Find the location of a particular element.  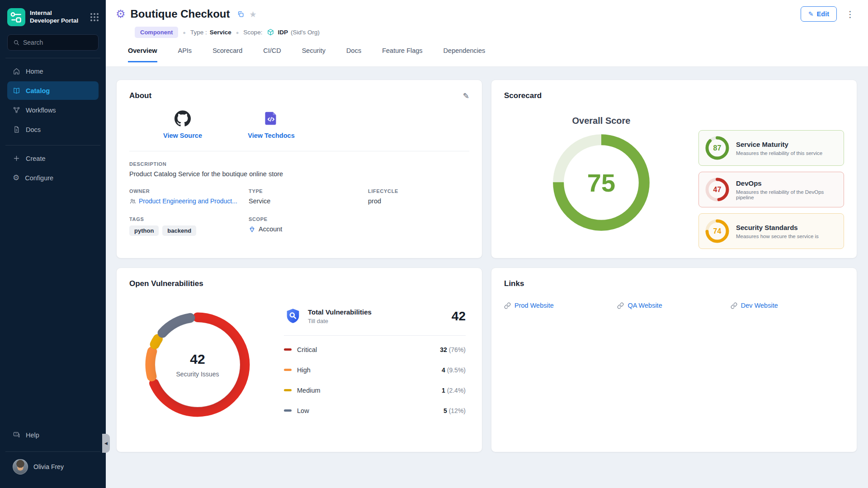

vulnerabilities-card-title: Open Vulnerabilities is located at coordinates (166, 284).